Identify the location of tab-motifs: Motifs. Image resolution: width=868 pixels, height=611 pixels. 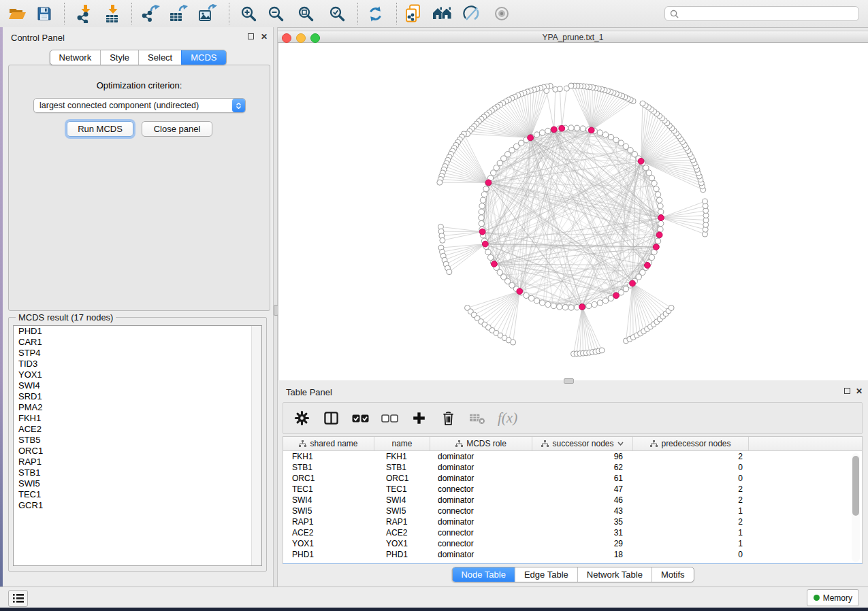
(673, 574).